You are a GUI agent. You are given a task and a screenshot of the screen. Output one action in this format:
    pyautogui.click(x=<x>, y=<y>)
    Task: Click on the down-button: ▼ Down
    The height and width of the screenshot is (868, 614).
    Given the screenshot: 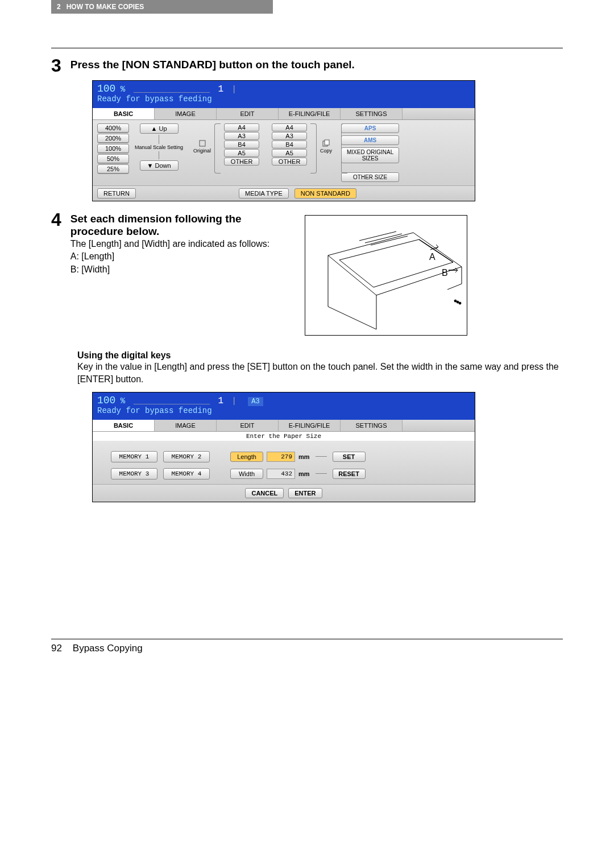 What is the action you would take?
    pyautogui.click(x=159, y=166)
    